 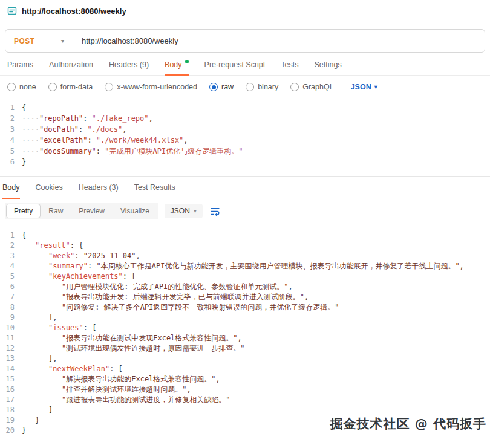 What do you see at coordinates (39, 41) in the screenshot?
I see `method-selector: POST ▾` at bounding box center [39, 41].